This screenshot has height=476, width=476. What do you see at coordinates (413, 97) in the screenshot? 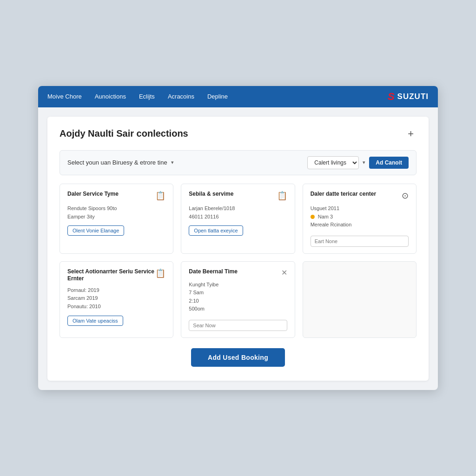
I see `brand-name: SUZUTI` at bounding box center [413, 97].